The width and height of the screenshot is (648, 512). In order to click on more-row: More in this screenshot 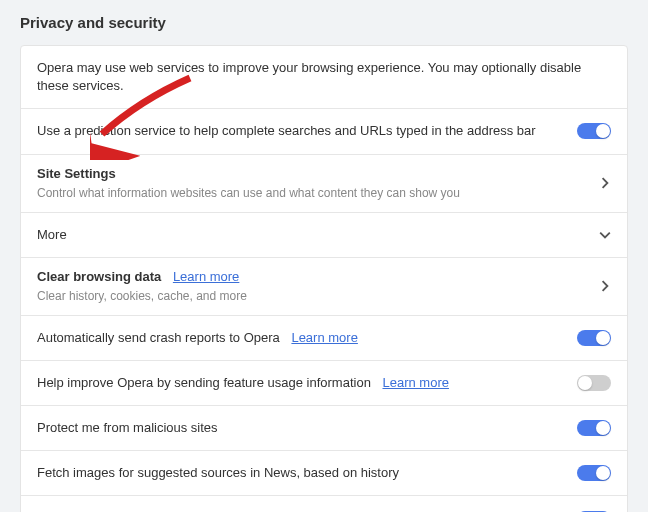, I will do `click(324, 236)`.